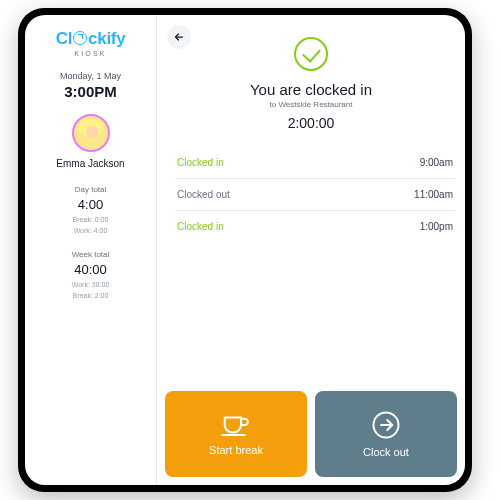  I want to click on action-bar: Start break Clock out, so click(311, 434).